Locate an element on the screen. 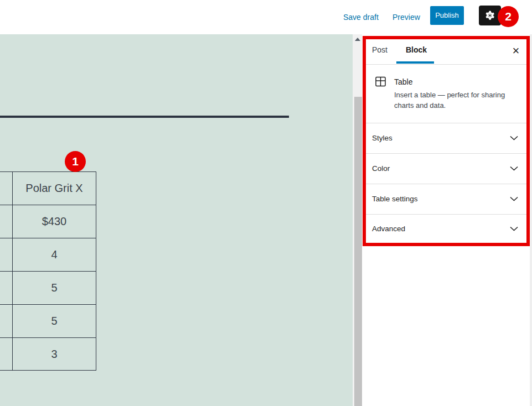 Image resolution: width=532 pixels, height=406 pixels. panel-styles: Styles is located at coordinates (444, 138).